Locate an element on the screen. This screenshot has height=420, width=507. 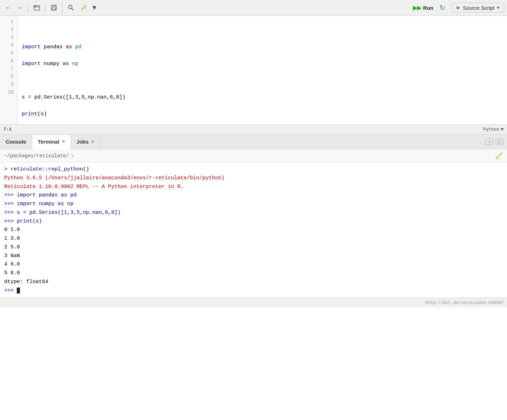
py-prompt-1: >>> is located at coordinates (10, 195).